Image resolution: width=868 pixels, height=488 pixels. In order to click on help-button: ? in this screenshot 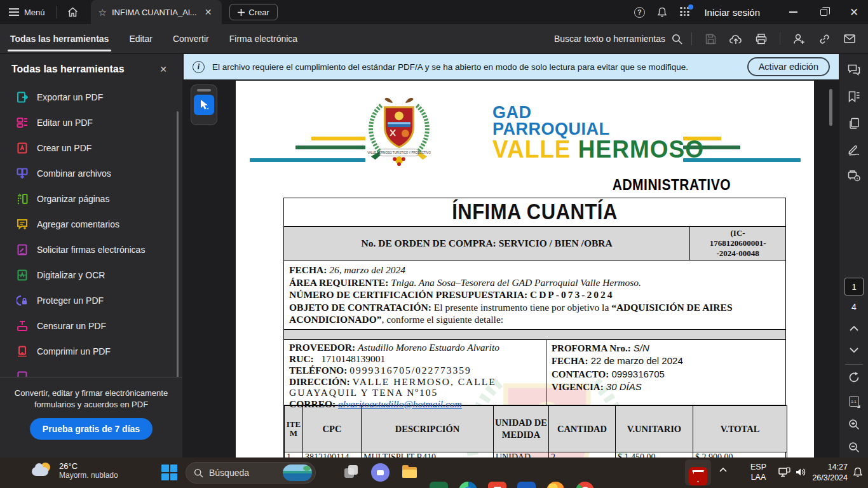, I will do `click(639, 12)`.